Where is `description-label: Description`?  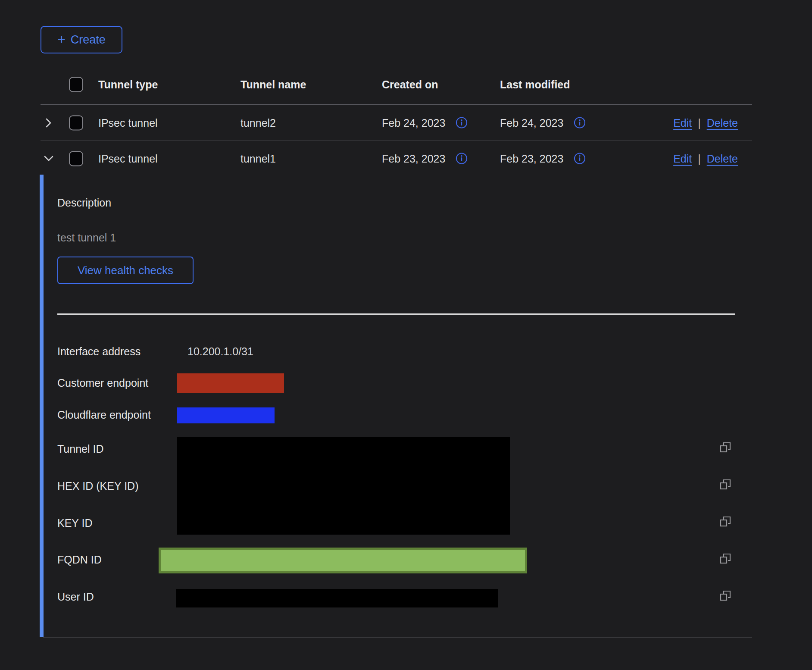
description-label: Description is located at coordinates (84, 203).